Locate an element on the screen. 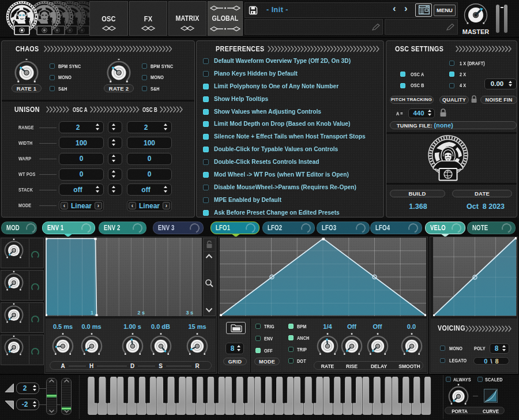  svg-text: 2 s is located at coordinates (141, 313).